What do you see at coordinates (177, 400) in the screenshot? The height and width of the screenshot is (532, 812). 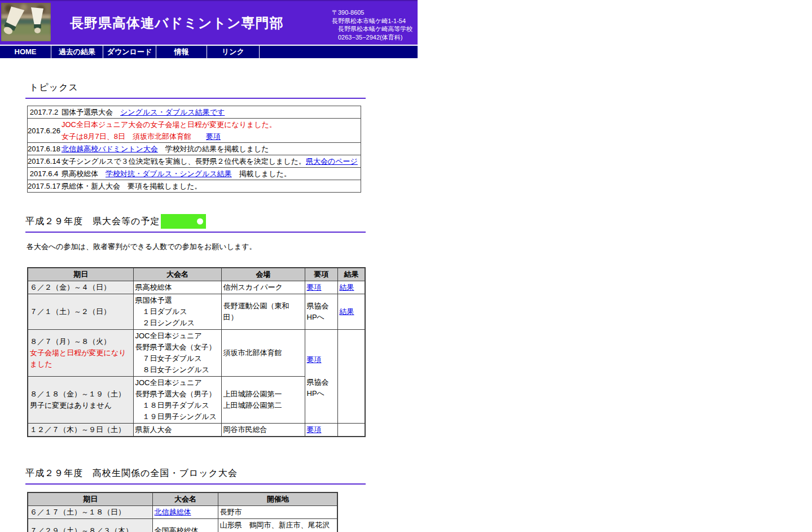 I see `table-cell: JOC全日本ジュニア長野県予選大会（男子） １８日男子ダブルス １９日男子シング…` at bounding box center [177, 400].